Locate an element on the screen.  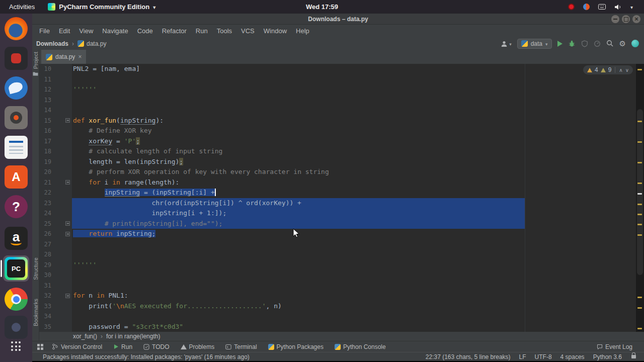
code-line: inpString[i + 1:]); is located at coordinates (354, 213).